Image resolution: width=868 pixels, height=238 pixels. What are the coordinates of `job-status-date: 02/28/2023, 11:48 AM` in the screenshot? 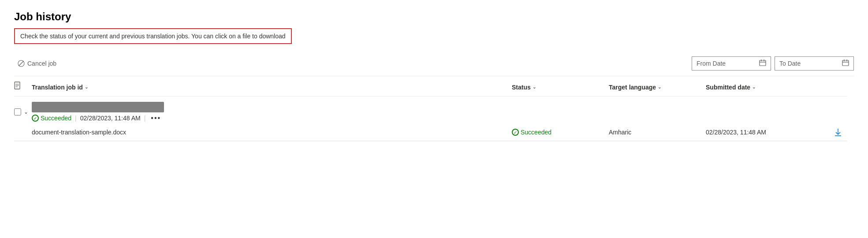 It's located at (110, 118).